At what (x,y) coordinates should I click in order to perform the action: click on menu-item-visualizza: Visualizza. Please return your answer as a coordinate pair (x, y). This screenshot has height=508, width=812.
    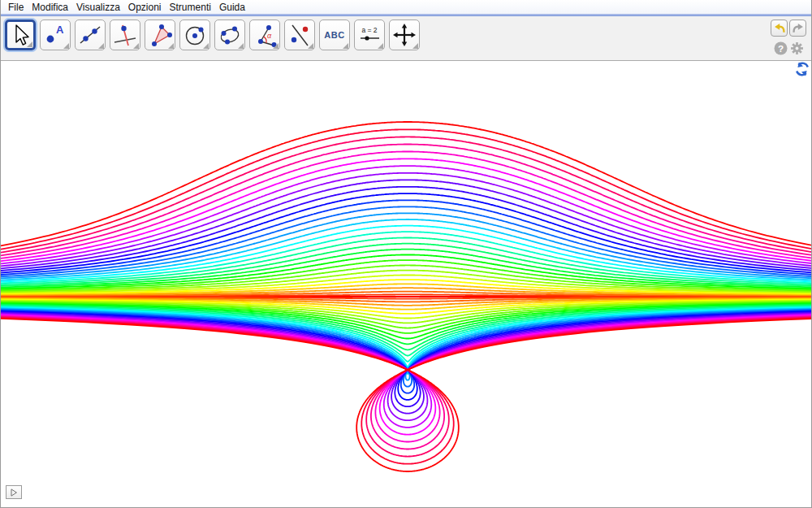
    Looking at the image, I should click on (98, 7).